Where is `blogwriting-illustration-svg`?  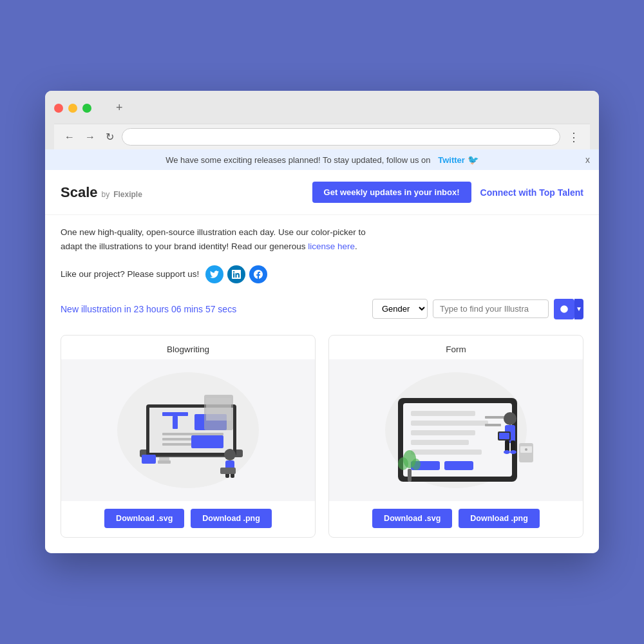
blogwriting-illustration-svg is located at coordinates (188, 430).